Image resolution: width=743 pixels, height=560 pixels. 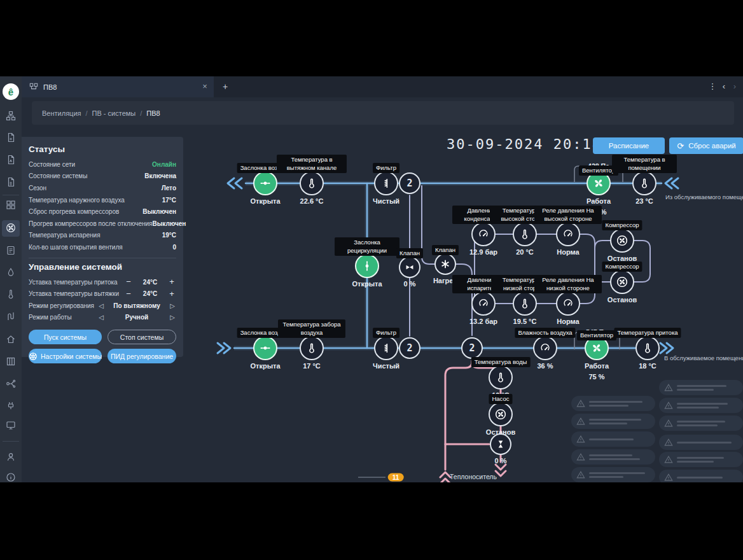 What do you see at coordinates (102, 318) in the screenshot?
I see `selector-row: Режим работы ◁Ручной▷` at bounding box center [102, 318].